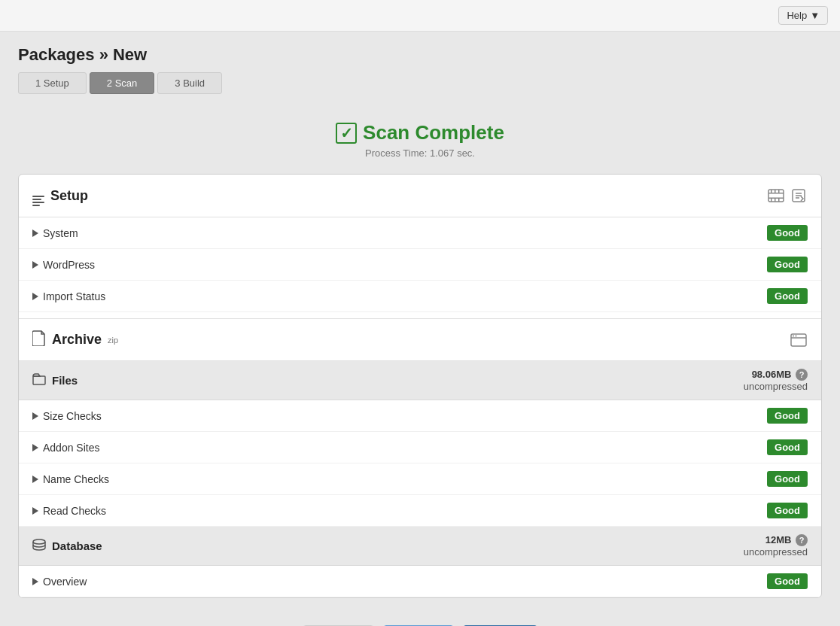 The height and width of the screenshot is (626, 840). What do you see at coordinates (802, 375) in the screenshot?
I see `files-help-icon: ?` at bounding box center [802, 375].